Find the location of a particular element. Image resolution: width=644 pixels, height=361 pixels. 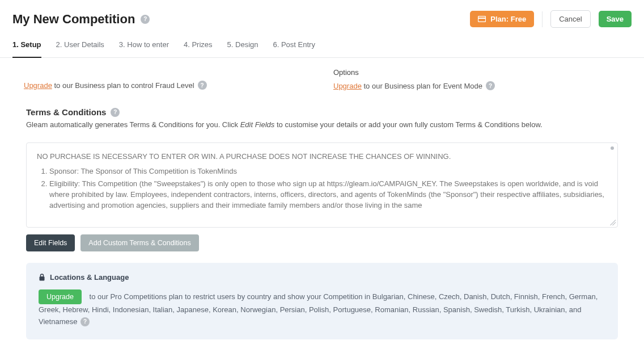

terms-intro: NO PURCHASE IS NECESSARY TO ENTER OR WIN… is located at coordinates (322, 157).